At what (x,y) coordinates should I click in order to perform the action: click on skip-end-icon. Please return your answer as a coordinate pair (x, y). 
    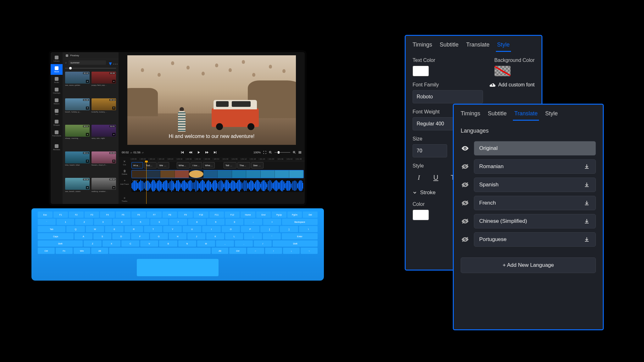
    Looking at the image, I should click on (215, 152).